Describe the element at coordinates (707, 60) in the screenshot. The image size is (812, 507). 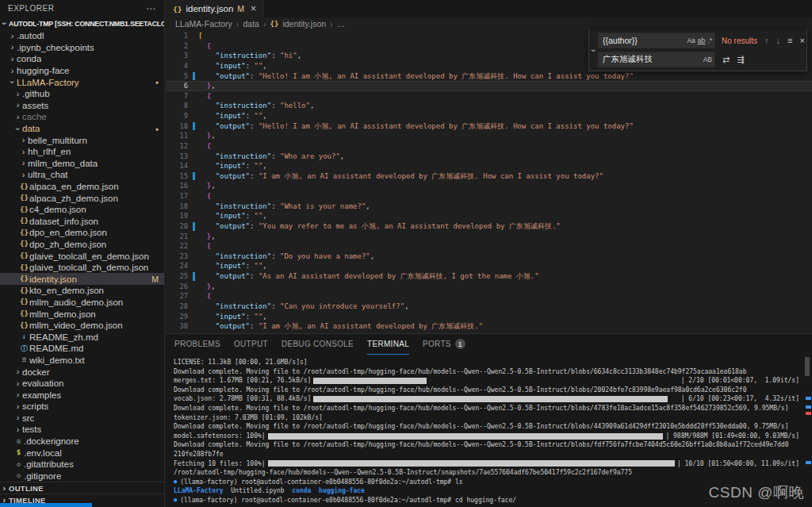
I see `preserve-case-icon: AB` at that location.